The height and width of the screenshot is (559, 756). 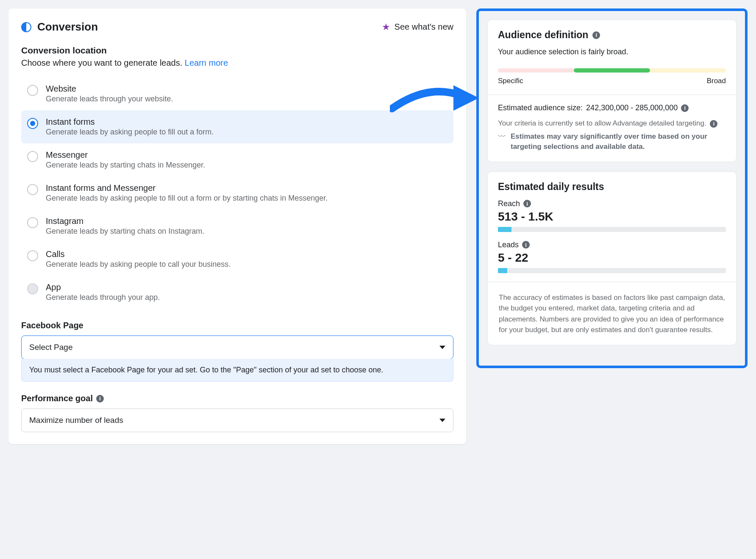 What do you see at coordinates (505, 229) in the screenshot?
I see `reach-bar-fill` at bounding box center [505, 229].